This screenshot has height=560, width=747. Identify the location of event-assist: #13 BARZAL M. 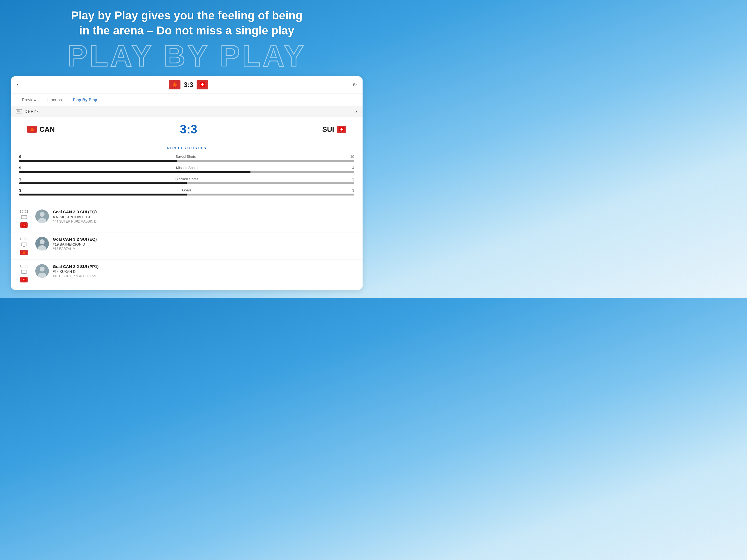
(205, 249).